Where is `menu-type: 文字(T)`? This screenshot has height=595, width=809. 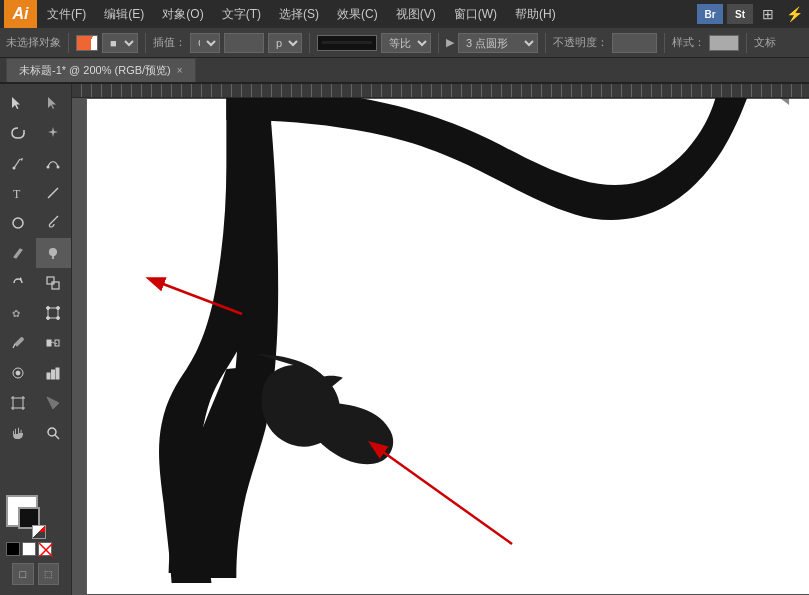 menu-type: 文字(T) is located at coordinates (242, 14).